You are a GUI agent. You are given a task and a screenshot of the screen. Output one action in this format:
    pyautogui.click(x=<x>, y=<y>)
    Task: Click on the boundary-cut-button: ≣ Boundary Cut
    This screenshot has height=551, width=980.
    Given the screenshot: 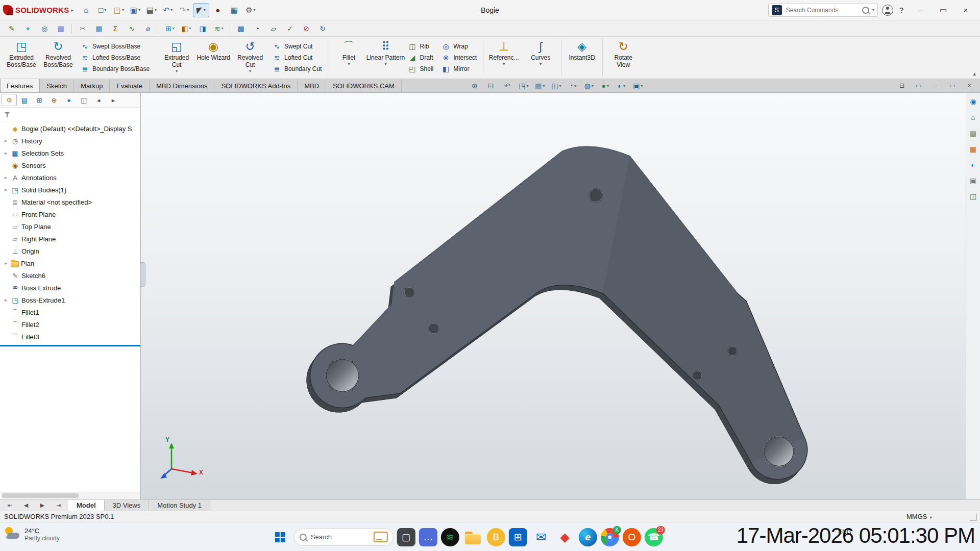 What is the action you would take?
    pyautogui.click(x=297, y=69)
    